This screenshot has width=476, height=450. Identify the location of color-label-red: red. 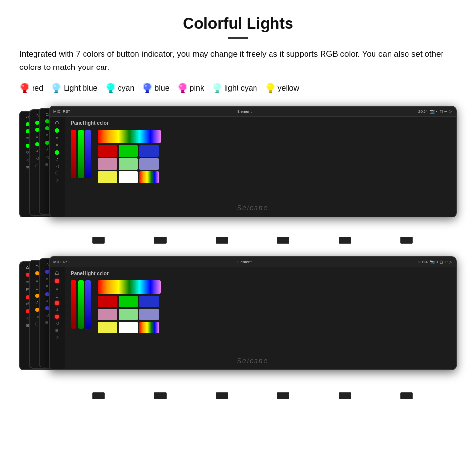
(38, 88).